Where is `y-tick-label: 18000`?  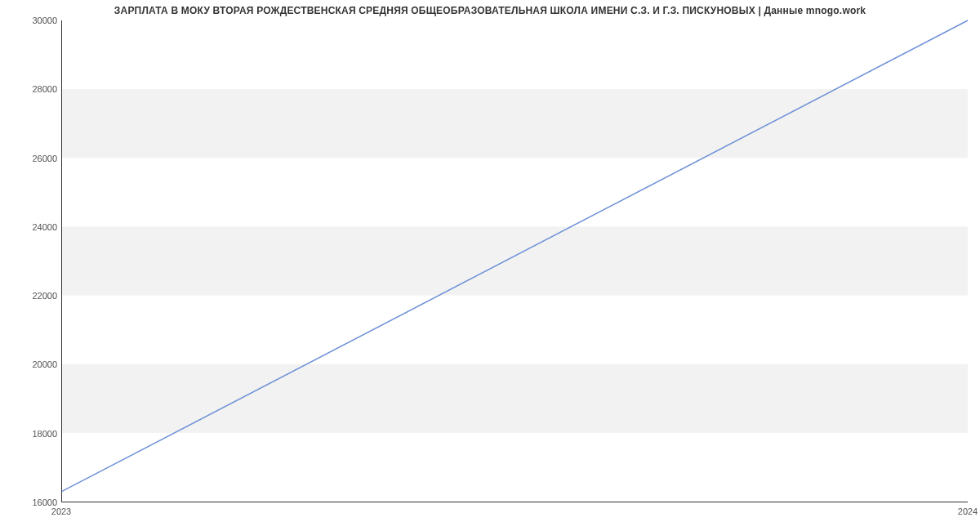
y-tick-label: 18000 is located at coordinates (34, 434).